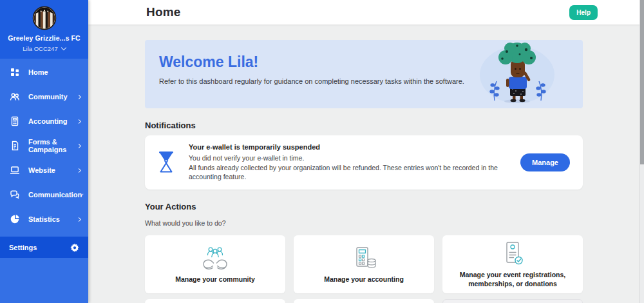  I want to click on page-title: Home, so click(164, 12).